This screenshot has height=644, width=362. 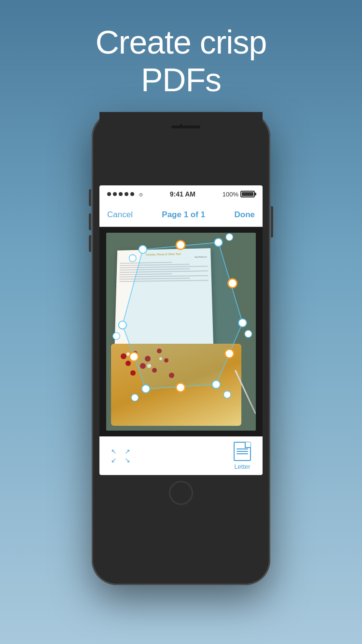 I want to click on expand-row-top: ↖ ↗, so click(x=121, y=451).